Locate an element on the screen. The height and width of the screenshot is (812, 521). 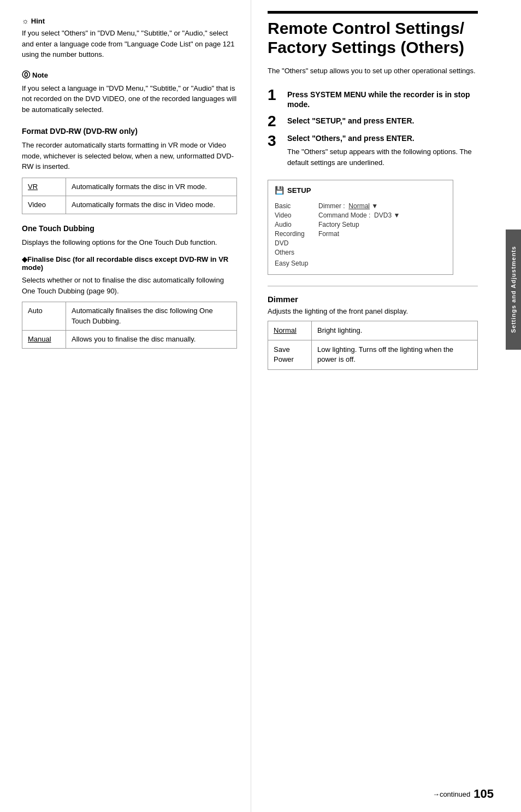
step-3-subtext: The "Others" setup appears with the foll… is located at coordinates (382, 157).